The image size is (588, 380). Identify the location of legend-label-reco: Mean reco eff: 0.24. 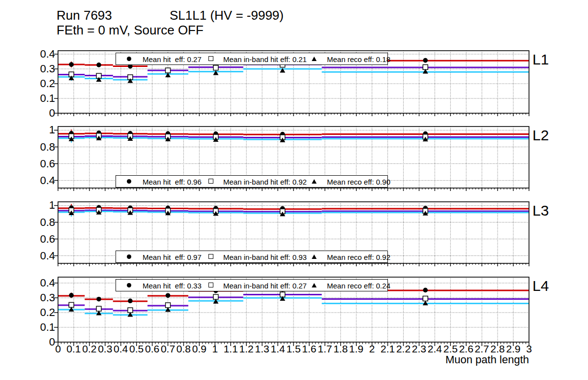
(359, 285).